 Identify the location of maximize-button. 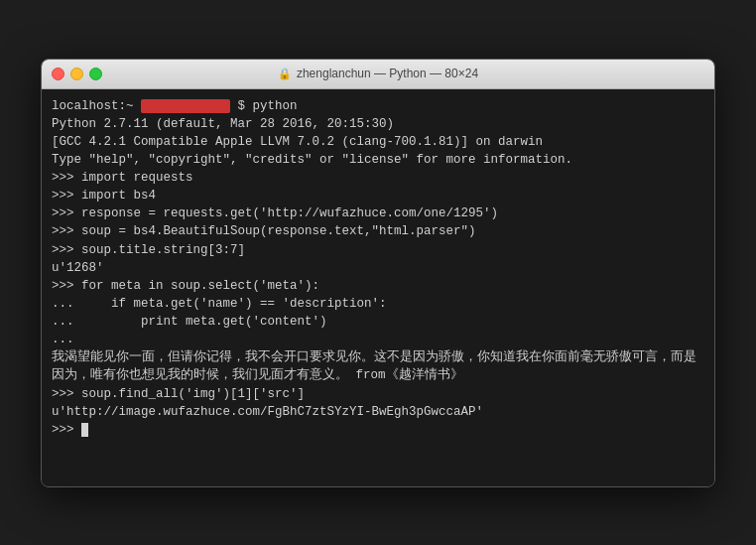
(95, 73).